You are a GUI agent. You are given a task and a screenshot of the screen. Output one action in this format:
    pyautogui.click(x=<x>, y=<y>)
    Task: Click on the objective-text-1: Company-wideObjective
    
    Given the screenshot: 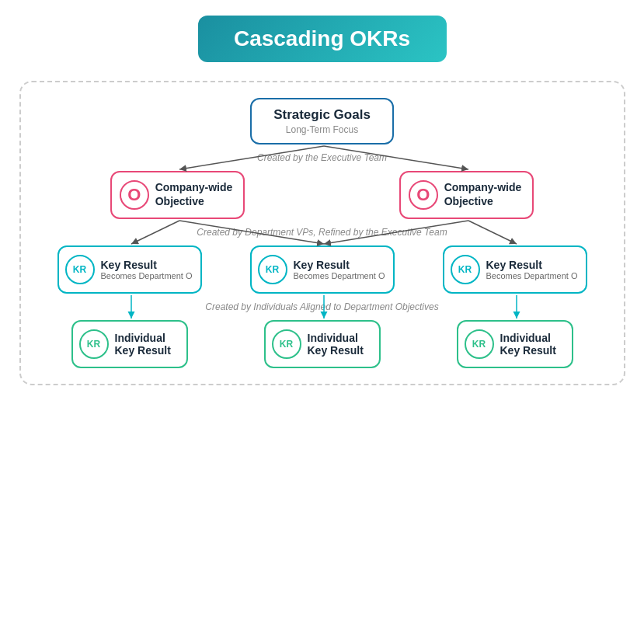 What is the action you would take?
    pyautogui.click(x=194, y=194)
    